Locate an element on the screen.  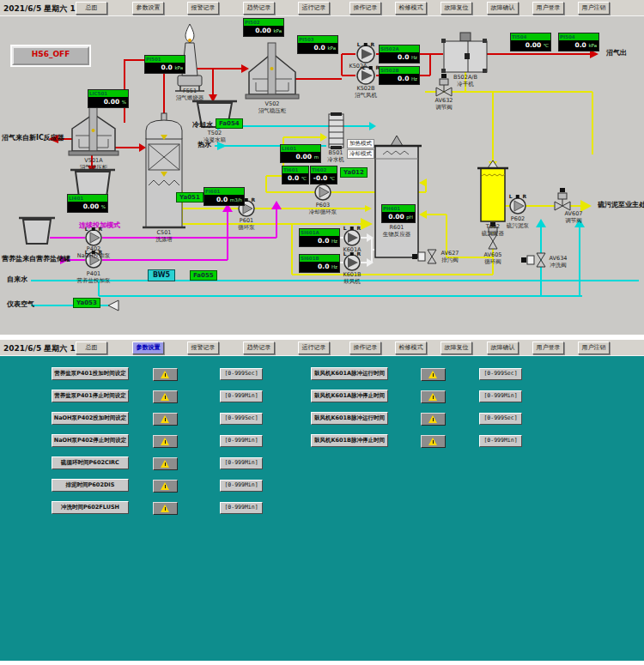
left-range-label-4: [0-999Min] is located at coordinates (241, 441).